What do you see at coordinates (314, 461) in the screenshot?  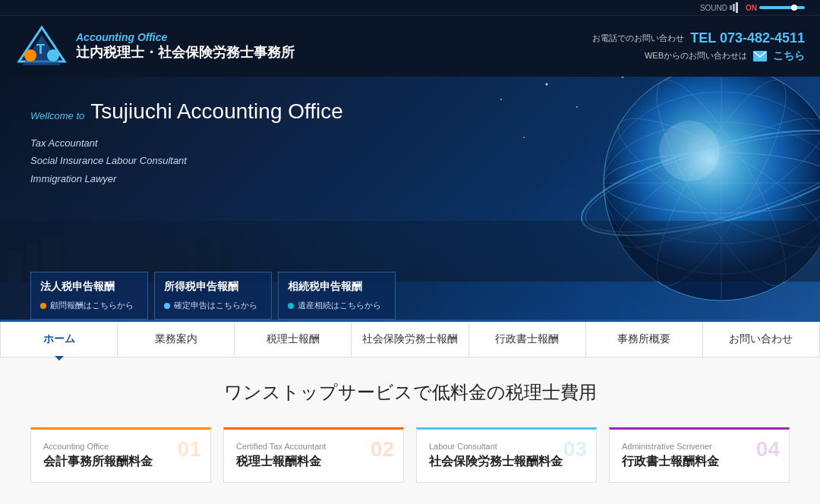 I see `card-ja-2: 税理士報酬料金` at bounding box center [314, 461].